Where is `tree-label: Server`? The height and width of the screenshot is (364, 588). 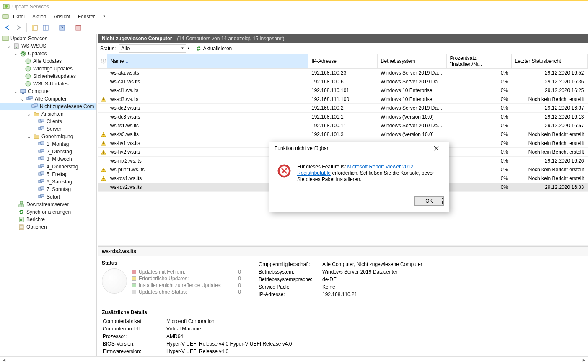
tree-label: Server is located at coordinates (54, 129).